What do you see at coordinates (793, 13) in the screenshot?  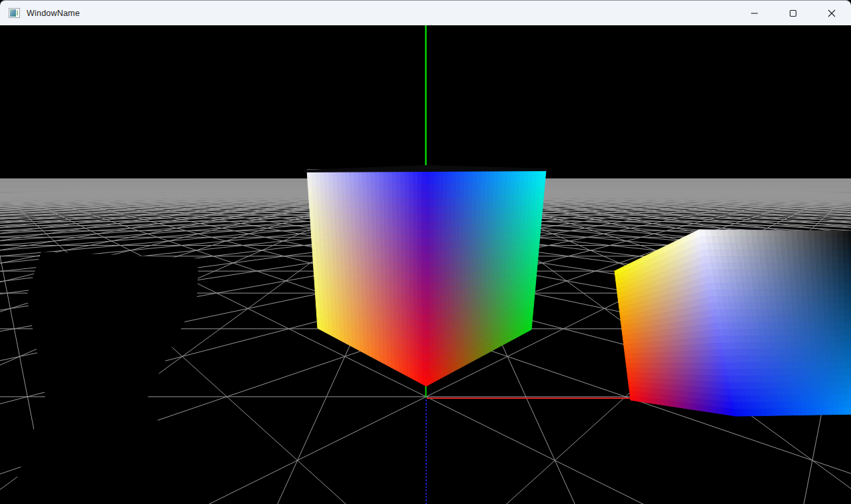 I see `maximize-icon` at bounding box center [793, 13].